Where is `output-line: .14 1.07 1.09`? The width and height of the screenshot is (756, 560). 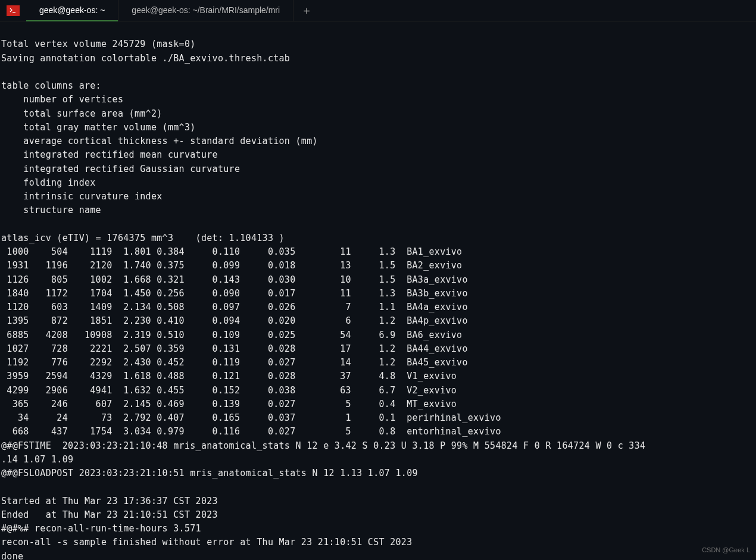
output-line: .14 1.07 1.09 is located at coordinates (37, 459).